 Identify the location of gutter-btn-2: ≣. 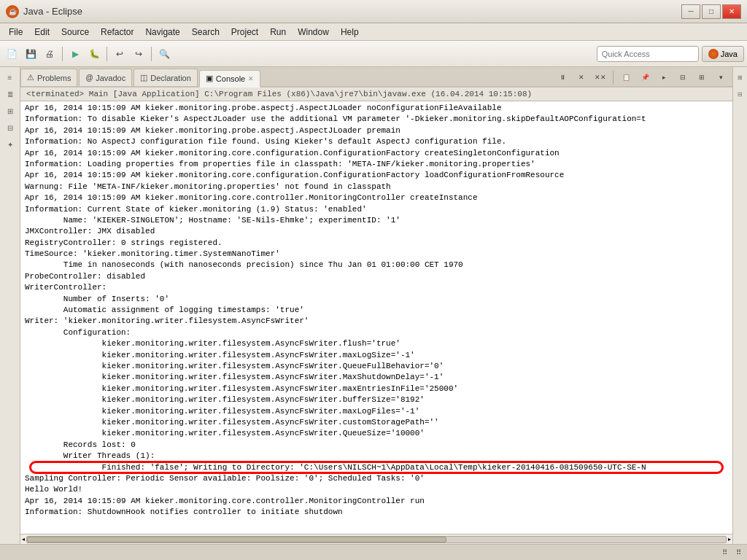
(10, 94).